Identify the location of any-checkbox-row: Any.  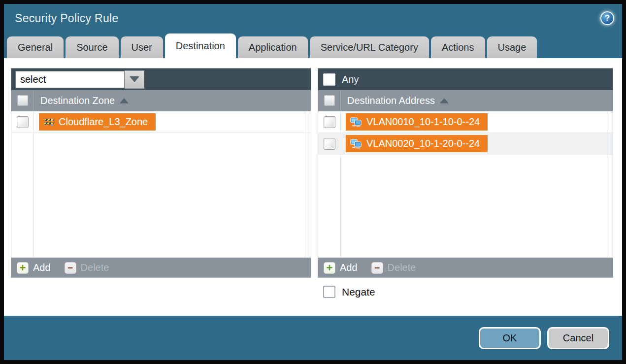
(340, 80).